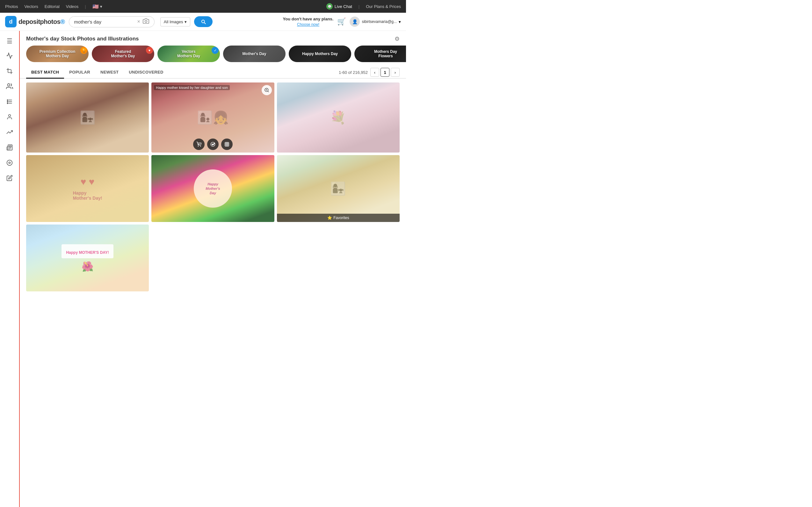 The width and height of the screenshot is (812, 507). What do you see at coordinates (192, 88) in the screenshot?
I see `image-caption-2: Happy mother kissed by her daughter and …` at bounding box center [192, 88].